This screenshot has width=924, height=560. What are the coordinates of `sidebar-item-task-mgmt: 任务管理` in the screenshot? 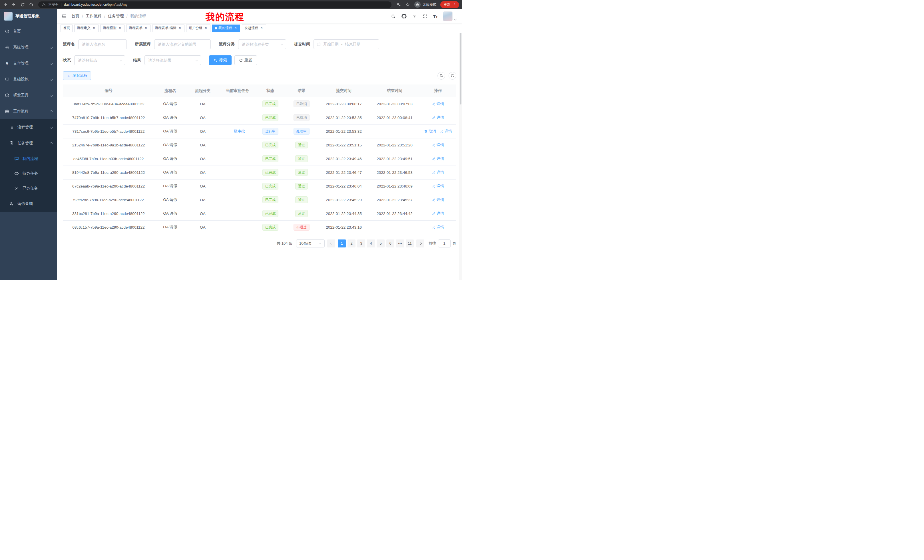 It's located at (28, 143).